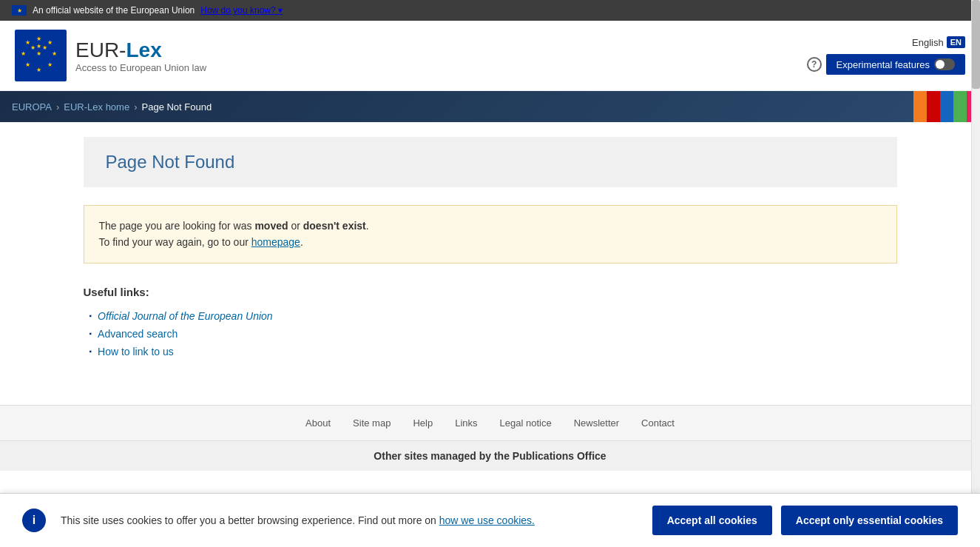 The width and height of the screenshot is (980, 547). What do you see at coordinates (178, 107) in the screenshot?
I see `breadcrumb-current: Page Not Found` at bounding box center [178, 107].